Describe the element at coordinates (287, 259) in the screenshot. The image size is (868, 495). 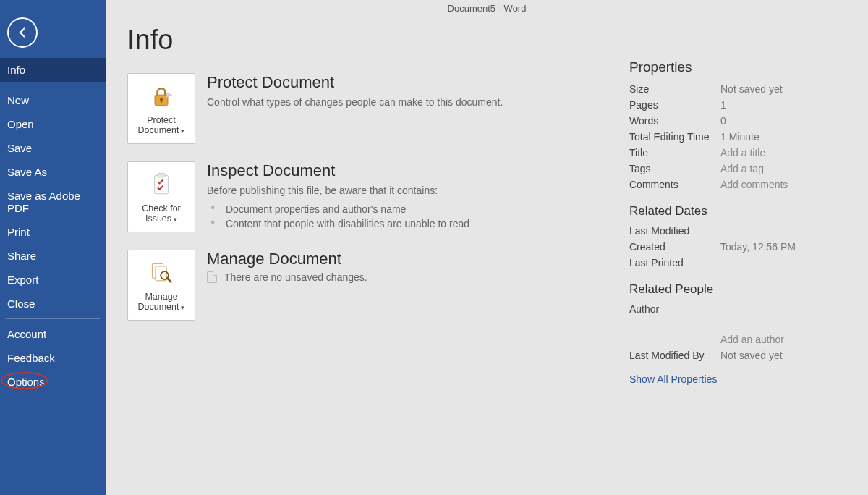
I see `manage-document-heading: Manage Document` at that location.